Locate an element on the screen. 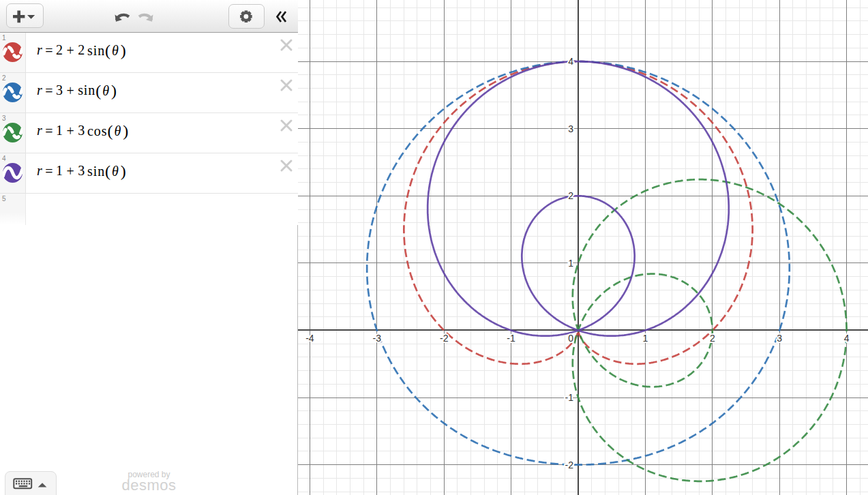  svg-text: -4 is located at coordinates (310, 338).